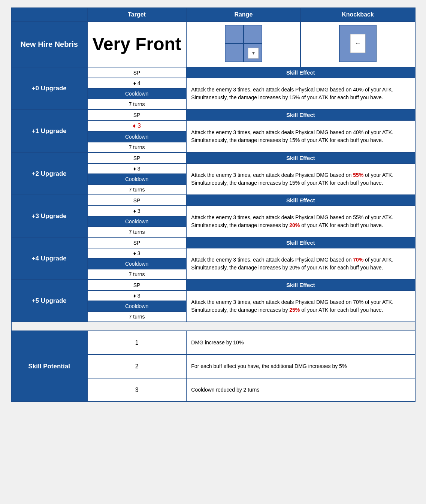 The width and height of the screenshot is (426, 504). Describe the element at coordinates (213, 326) in the screenshot. I see `gap-spacer` at that location.